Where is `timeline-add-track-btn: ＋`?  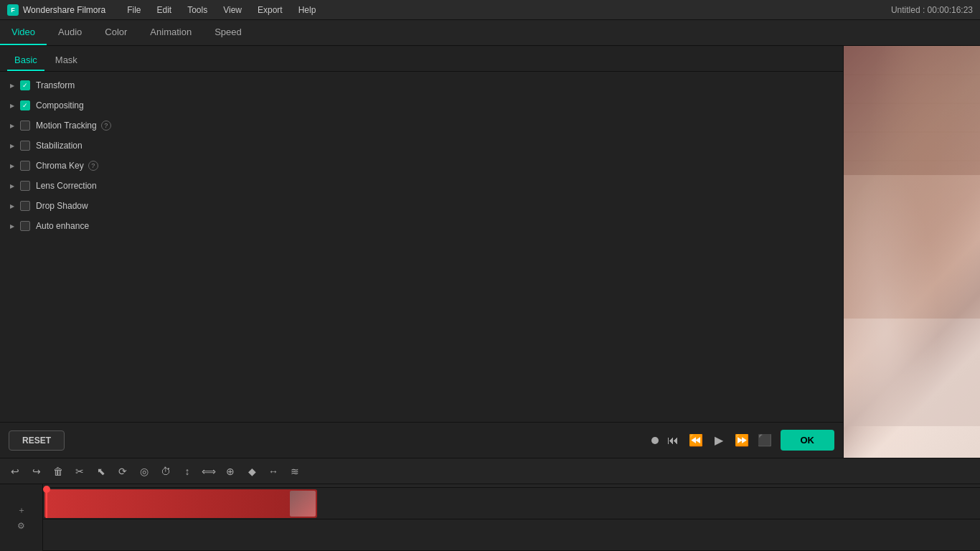
timeline-add-track-btn: ＋ is located at coordinates (22, 511).